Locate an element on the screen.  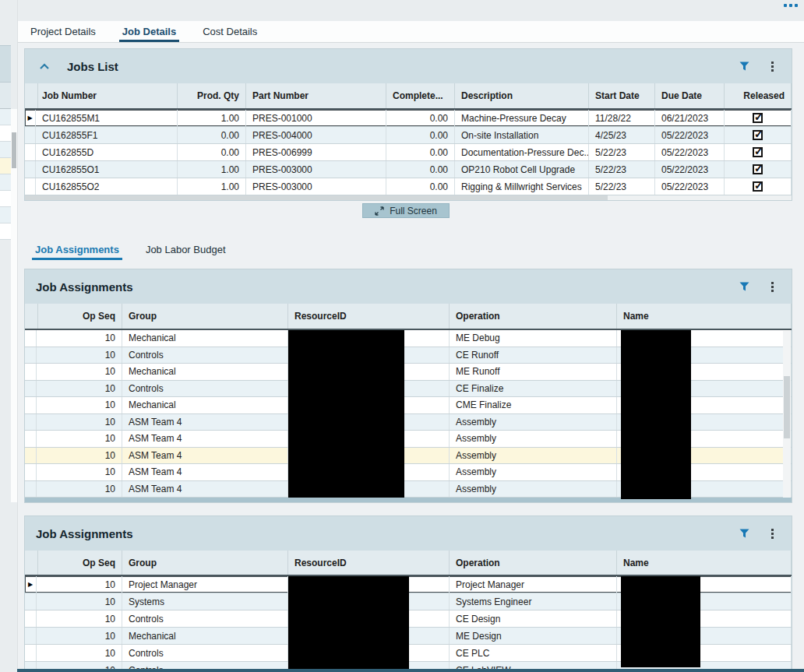
description-cell: OP210 Robot Cell Upgrade is located at coordinates (522, 170).